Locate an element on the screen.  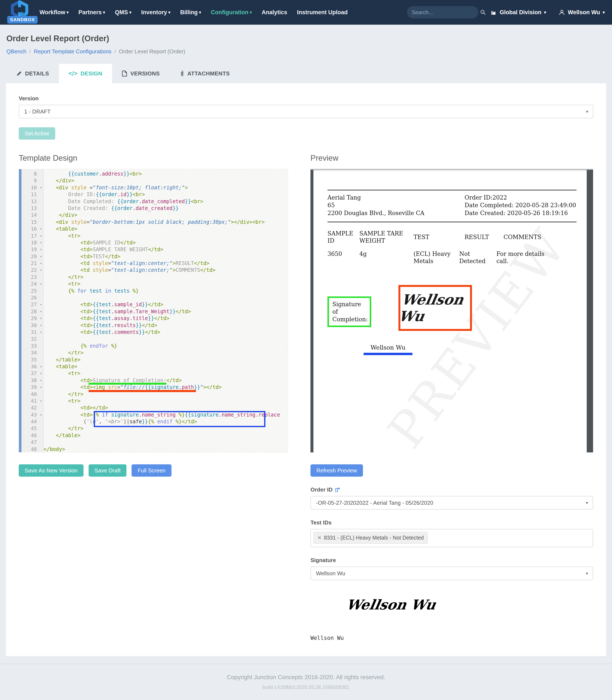
editor-code-line: <td>SAMPLE ID</td> is located at coordinates (166, 243).